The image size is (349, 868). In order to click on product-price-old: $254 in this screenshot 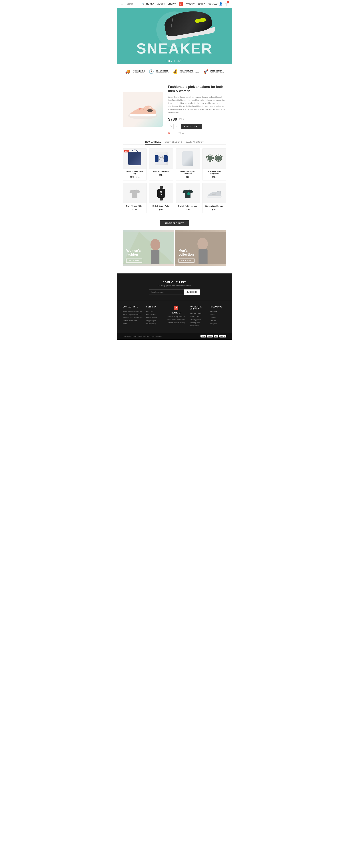, I will do `click(137, 177)`.